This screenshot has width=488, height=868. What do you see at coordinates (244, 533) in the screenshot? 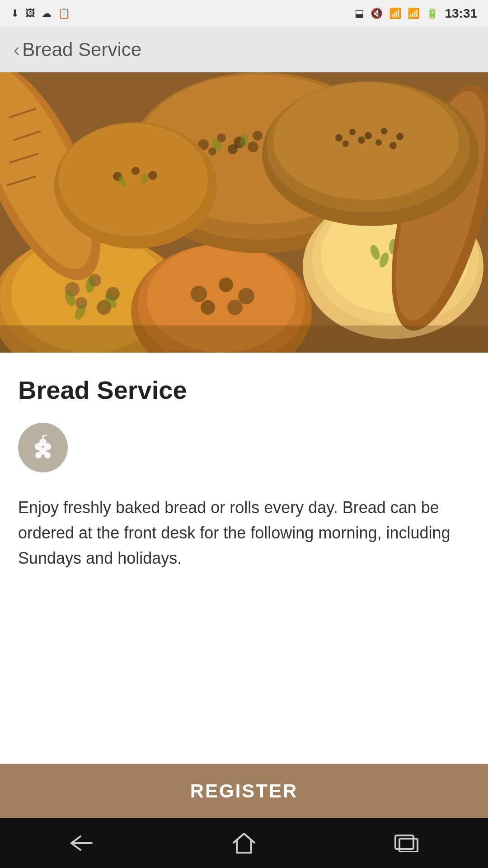
I see `service-description: Enjoy freshly baked bread or rolls every…` at bounding box center [244, 533].